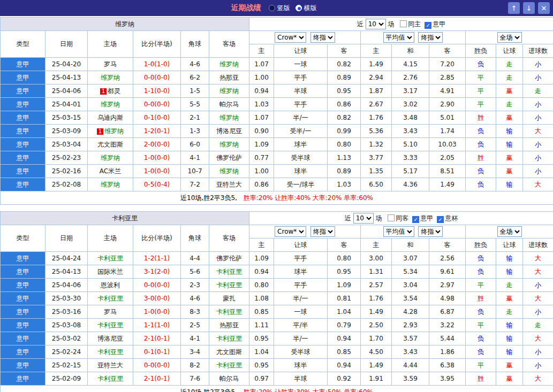 The height and width of the screenshot is (392, 553). What do you see at coordinates (299, 8) in the screenshot?
I see `layout-radio-selected` at bounding box center [299, 8].